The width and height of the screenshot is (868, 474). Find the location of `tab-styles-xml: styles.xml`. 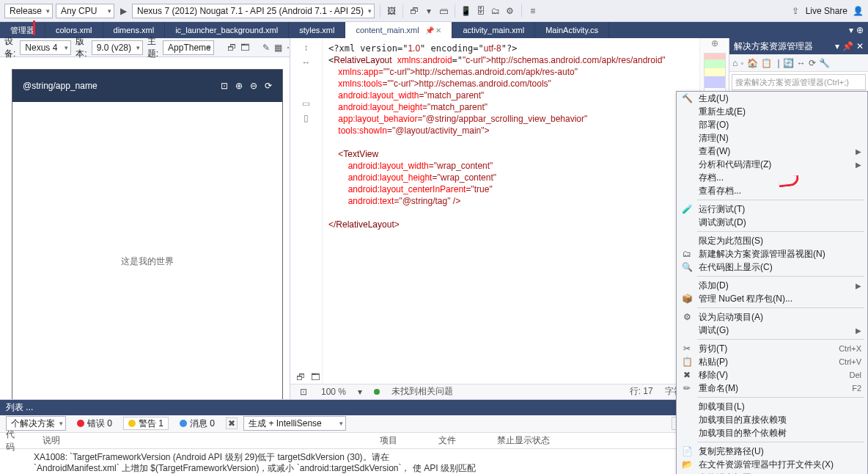

tab-styles-xml: styles.xml is located at coordinates (317, 30).